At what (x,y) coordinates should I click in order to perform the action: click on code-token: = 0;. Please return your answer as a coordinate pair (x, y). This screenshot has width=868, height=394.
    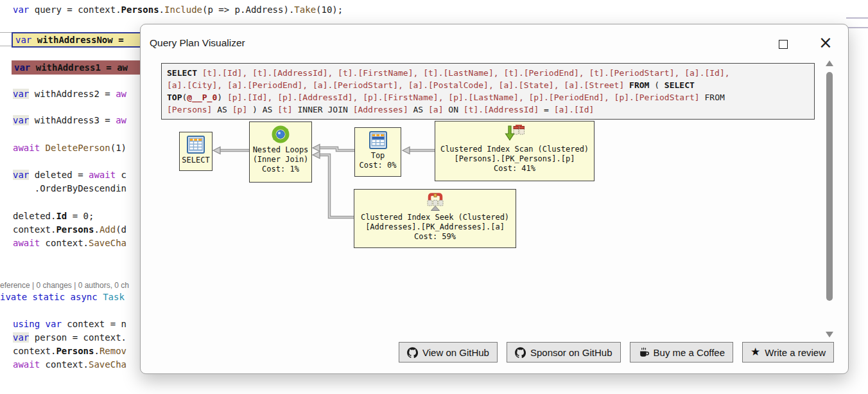
    Looking at the image, I should click on (80, 216).